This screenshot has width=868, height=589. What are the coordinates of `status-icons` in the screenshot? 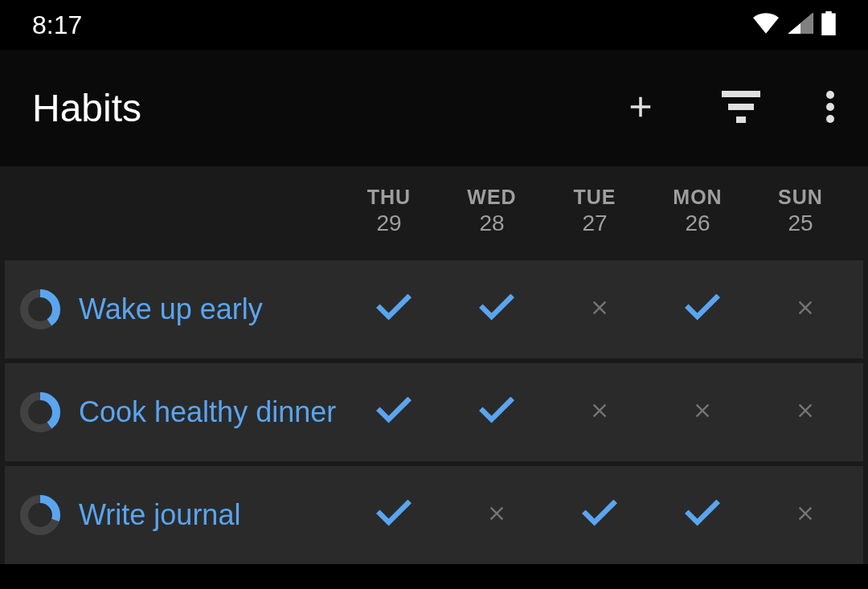 It's located at (794, 25).